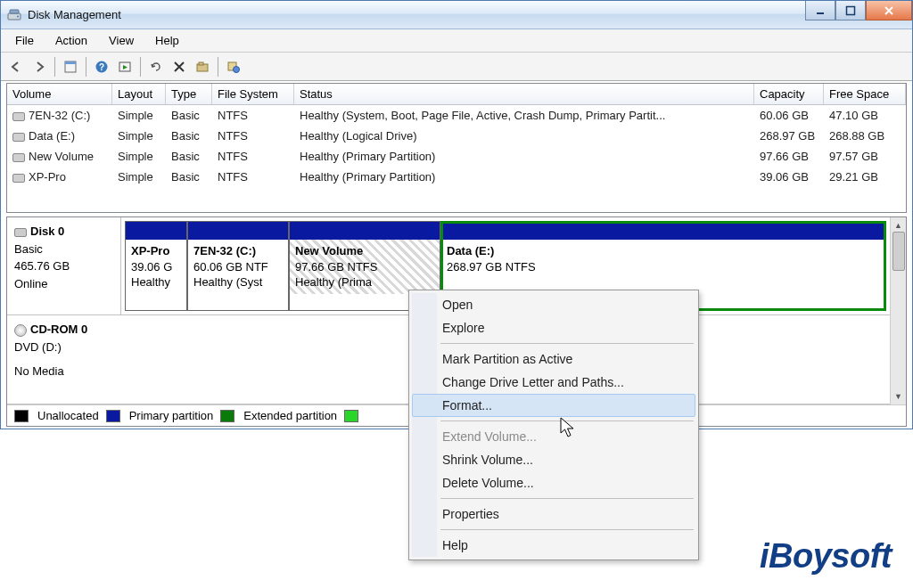  Describe the element at coordinates (456, 116) in the screenshot. I see `list-row: 7EN-32 (C:) Simple Basic NTFS Healthy (S…` at that location.